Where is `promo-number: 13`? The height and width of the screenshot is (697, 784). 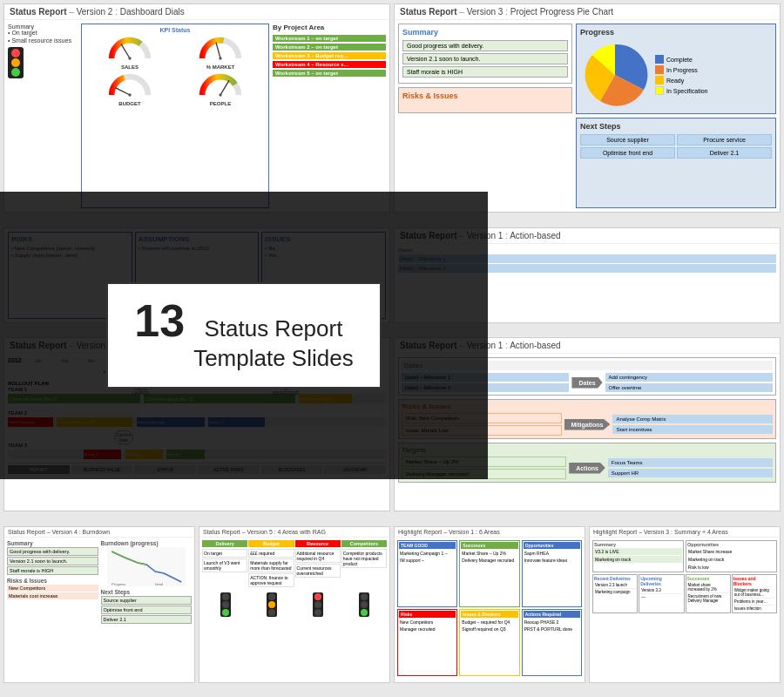
promo-number: 13 is located at coordinates (159, 321).